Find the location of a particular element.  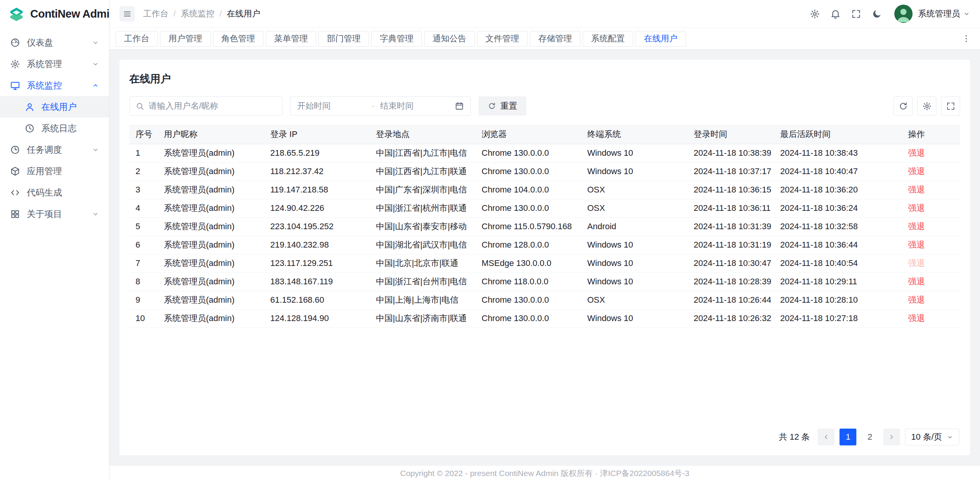

app-logo: ContiNew Admin is located at coordinates (54, 14).